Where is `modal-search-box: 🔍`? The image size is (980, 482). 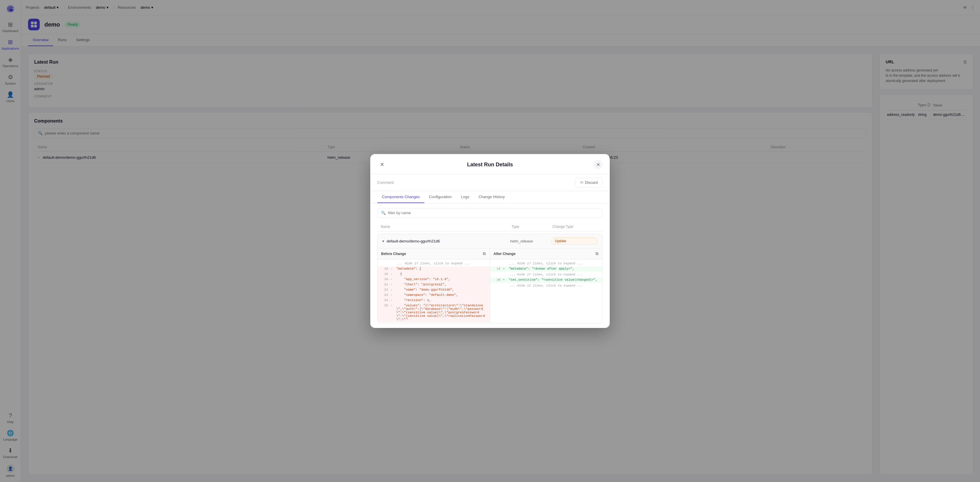
modal-search-box: 🔍 is located at coordinates (490, 213).